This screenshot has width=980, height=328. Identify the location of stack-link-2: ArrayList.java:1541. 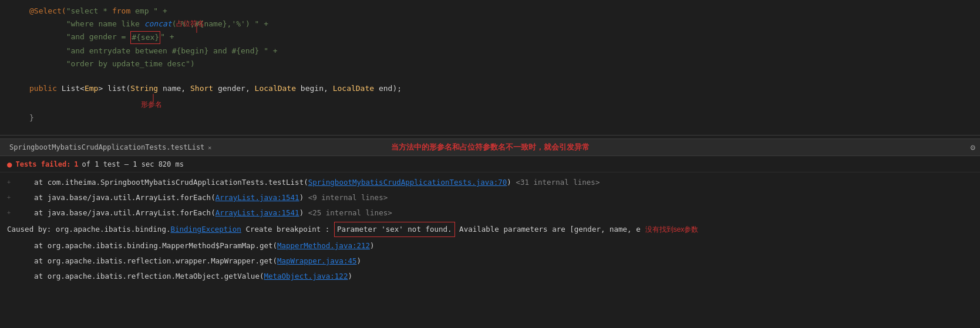
(257, 198).